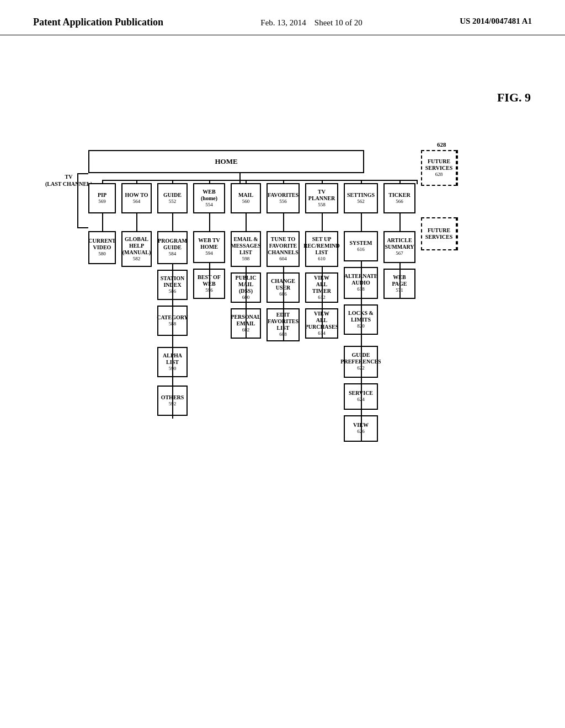 Image resolution: width=565 pixels, height=728 pixels. What do you see at coordinates (102, 199) in the screenshot?
I see `pip-box: PIP 569` at bounding box center [102, 199].